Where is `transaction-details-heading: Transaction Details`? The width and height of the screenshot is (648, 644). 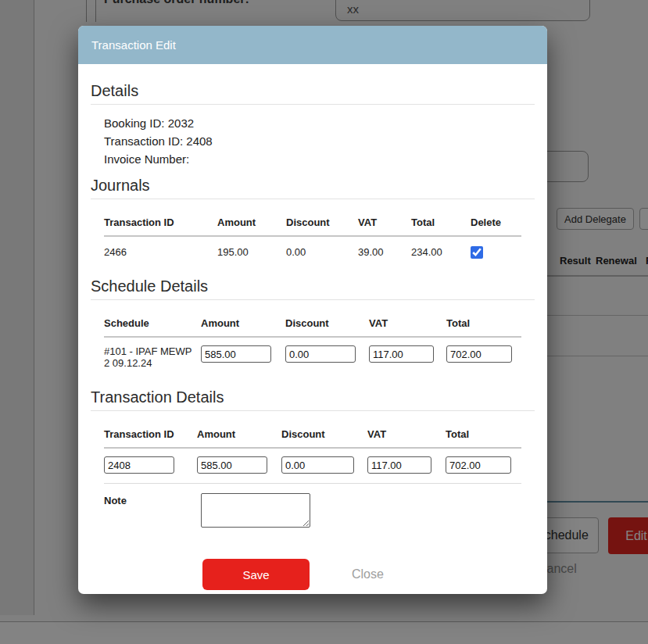
transaction-details-heading: Transaction Details is located at coordinates (313, 399).